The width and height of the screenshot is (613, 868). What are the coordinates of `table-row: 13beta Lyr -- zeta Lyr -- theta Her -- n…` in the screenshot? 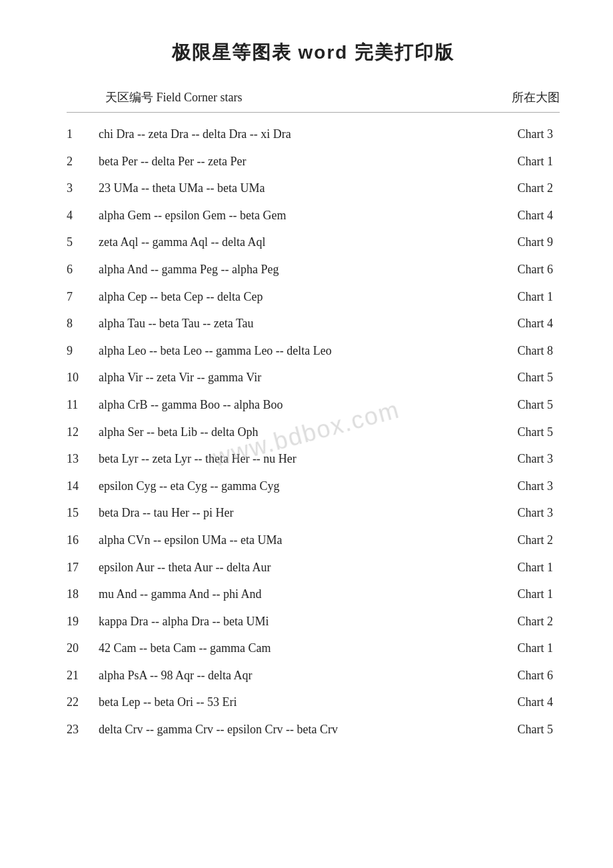 It's located at (313, 459).